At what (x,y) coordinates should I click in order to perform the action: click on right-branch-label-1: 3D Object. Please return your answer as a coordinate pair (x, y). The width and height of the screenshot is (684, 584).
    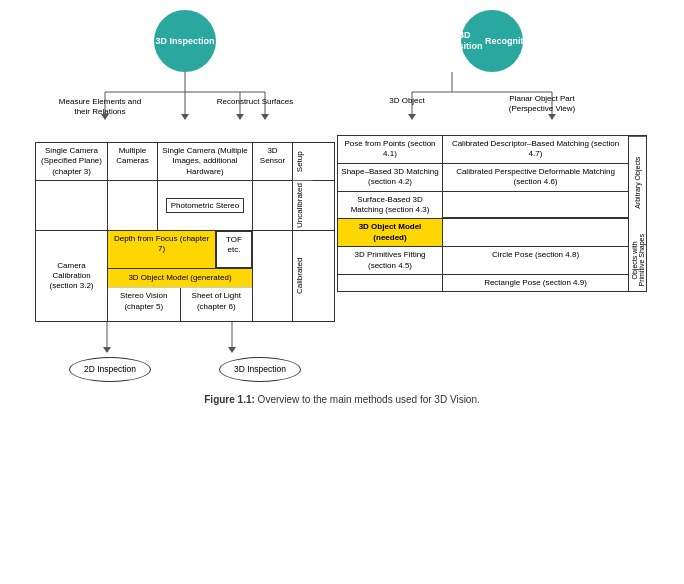
    Looking at the image, I should click on (407, 101).